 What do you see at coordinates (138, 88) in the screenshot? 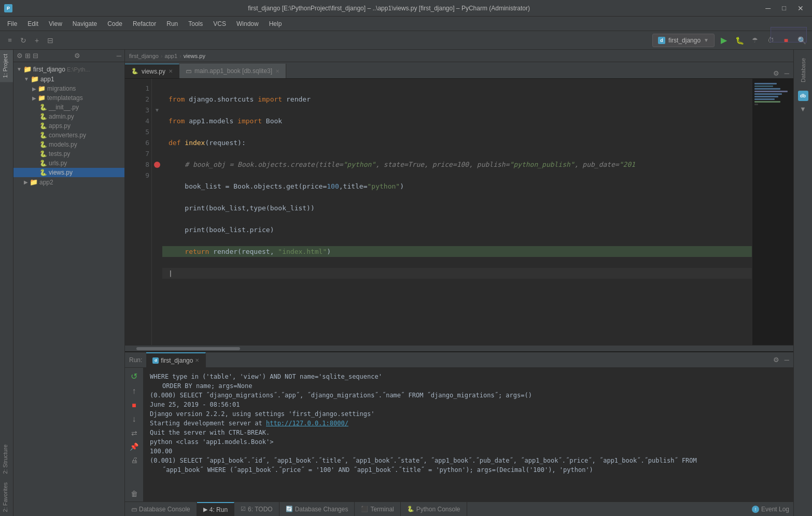
I see `line-num-1: 1` at bounding box center [138, 88].